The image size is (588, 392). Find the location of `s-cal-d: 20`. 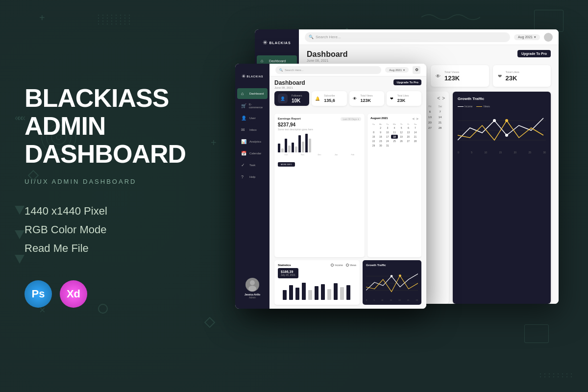

s-cal-d: 20 is located at coordinates (409, 137).